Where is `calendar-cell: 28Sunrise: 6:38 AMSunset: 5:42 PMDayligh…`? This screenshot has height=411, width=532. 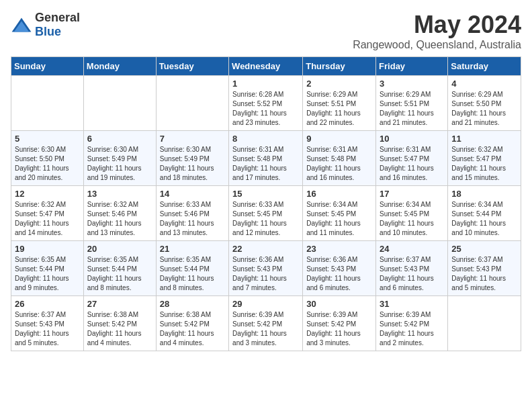
calendar-cell: 28Sunrise: 6:38 AMSunset: 5:42 PMDayligh… is located at coordinates (192, 324).